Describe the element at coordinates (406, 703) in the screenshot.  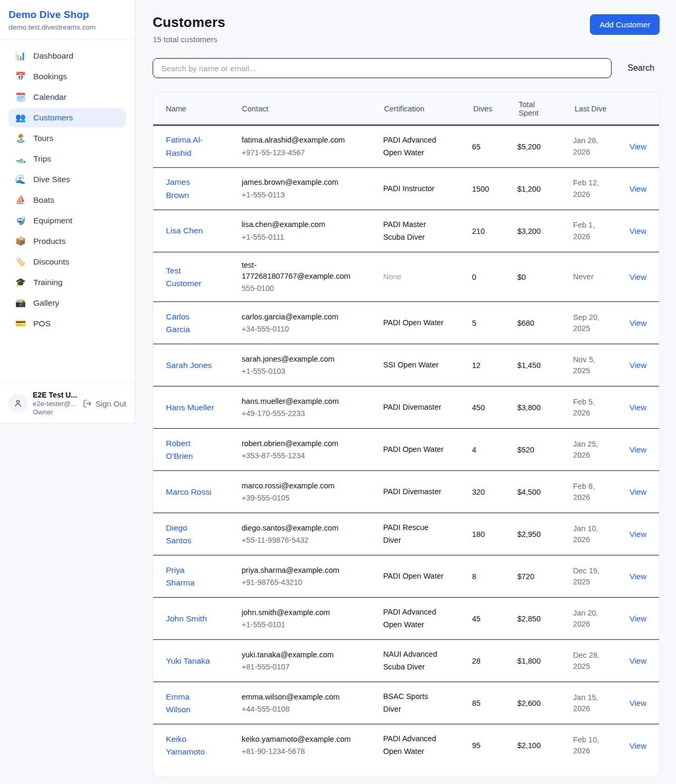
I see `table-row: Emma Wilson emma.wilson@example.com +44-…` at that location.